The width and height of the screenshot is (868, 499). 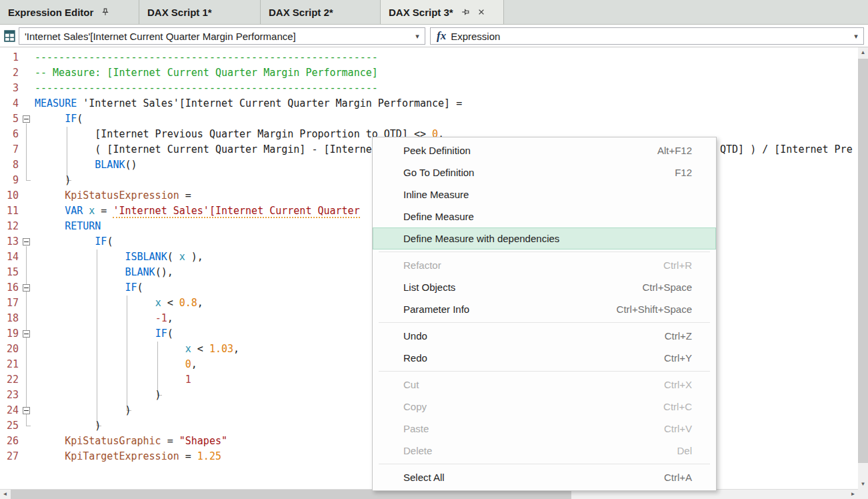 What do you see at coordinates (437, 151) in the screenshot?
I see `menu-item-label: Peek Definition` at bounding box center [437, 151].